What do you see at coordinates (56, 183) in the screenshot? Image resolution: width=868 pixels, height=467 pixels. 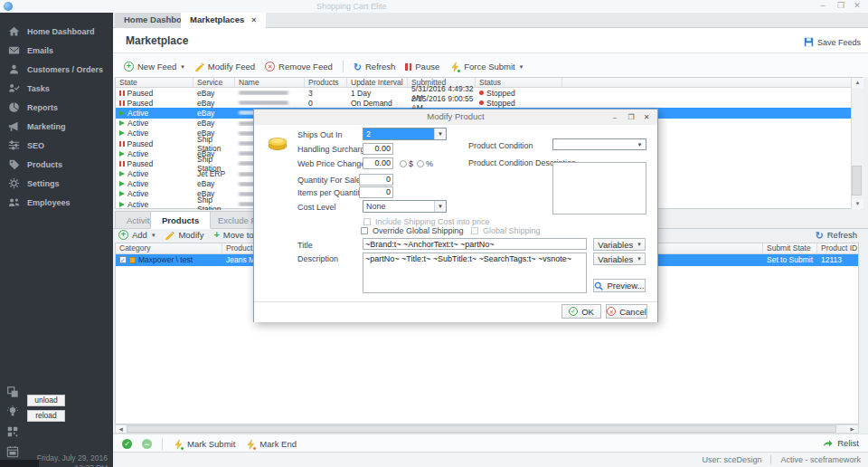 I see `sidebar-item-settings: Settings` at bounding box center [56, 183].